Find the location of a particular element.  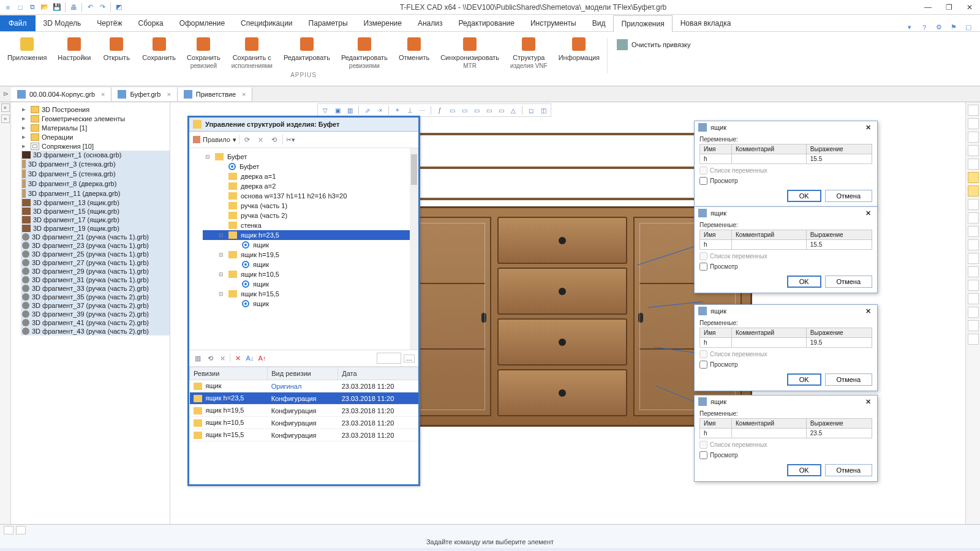

revisions-table: Ревизии Вид ревизии Дата ящикОригинал23.… is located at coordinates (304, 425).